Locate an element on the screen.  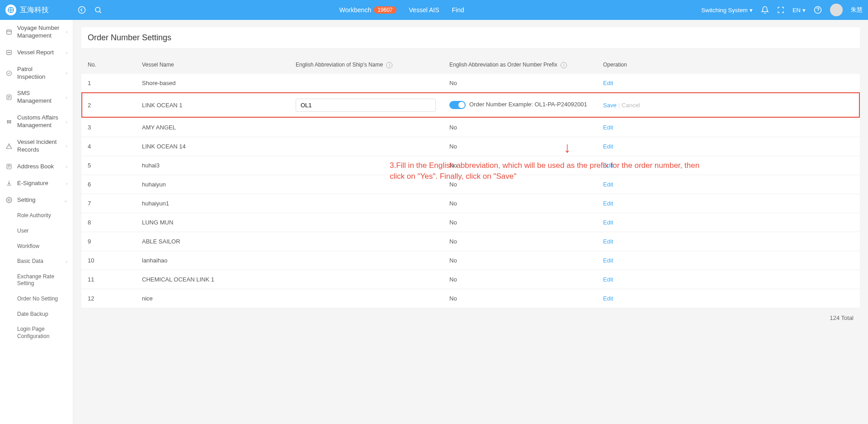
customs-icon is located at coordinates (9, 122).